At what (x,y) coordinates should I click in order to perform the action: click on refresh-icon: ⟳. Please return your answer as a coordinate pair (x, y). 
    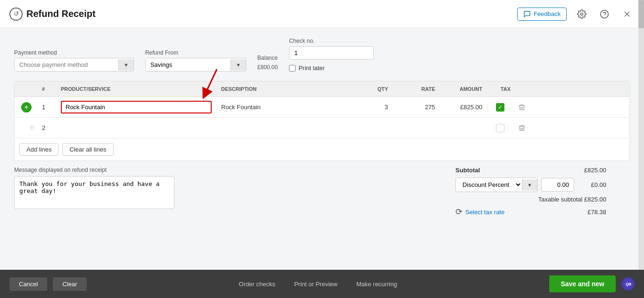
    Looking at the image, I should click on (459, 212).